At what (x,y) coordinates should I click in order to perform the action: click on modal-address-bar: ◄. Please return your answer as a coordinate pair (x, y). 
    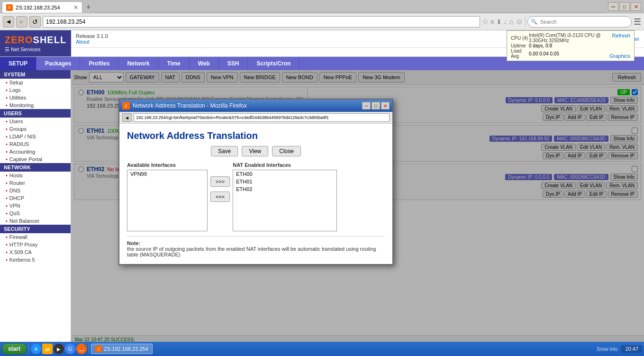
    Looking at the image, I should click on (256, 118).